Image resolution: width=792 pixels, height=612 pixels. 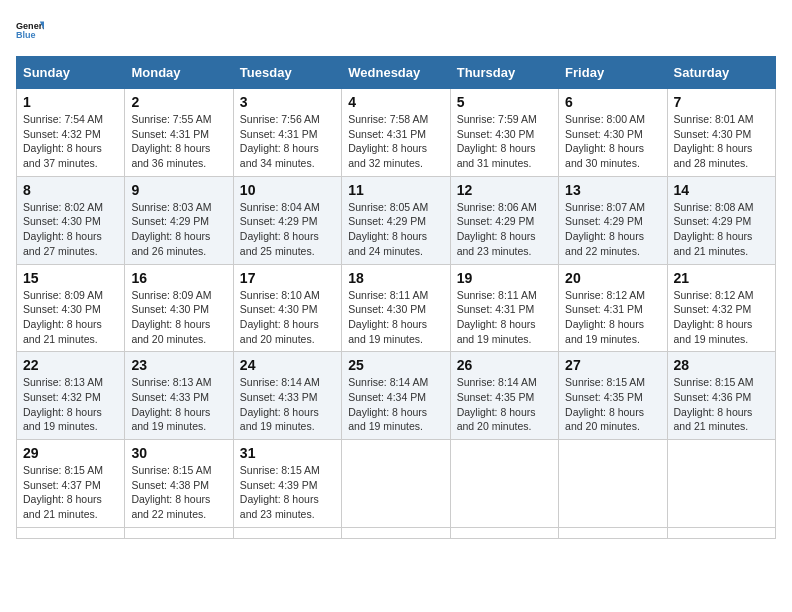 What do you see at coordinates (722, 230) in the screenshot?
I see `day-info: Sunrise: 8:08 AM Sunset: 4:29 PM Dayligh…` at bounding box center [722, 230].